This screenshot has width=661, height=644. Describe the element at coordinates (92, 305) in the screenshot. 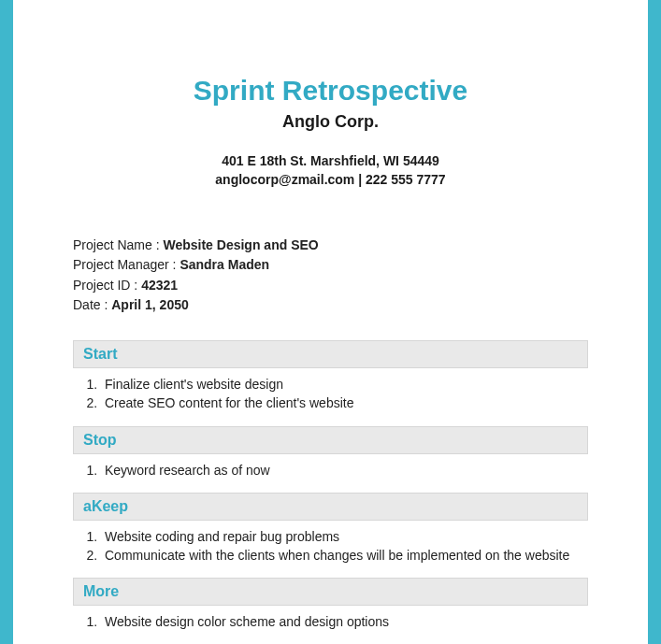

I see `meta-label: Date :` at that location.